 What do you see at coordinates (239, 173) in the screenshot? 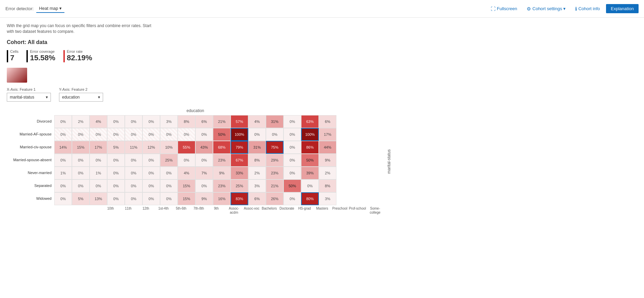
I see `heatmap-cell: 33%` at bounding box center [239, 173].